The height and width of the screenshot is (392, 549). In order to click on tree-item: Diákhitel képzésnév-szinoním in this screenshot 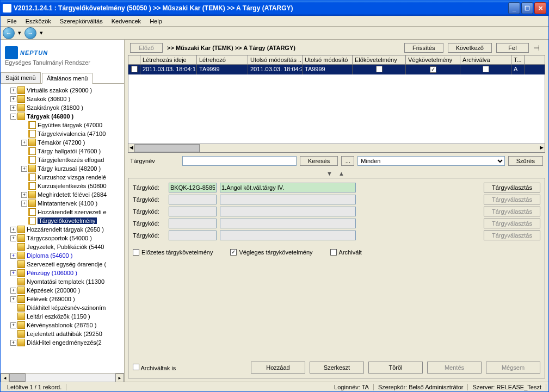, I will do `click(62, 308)`.